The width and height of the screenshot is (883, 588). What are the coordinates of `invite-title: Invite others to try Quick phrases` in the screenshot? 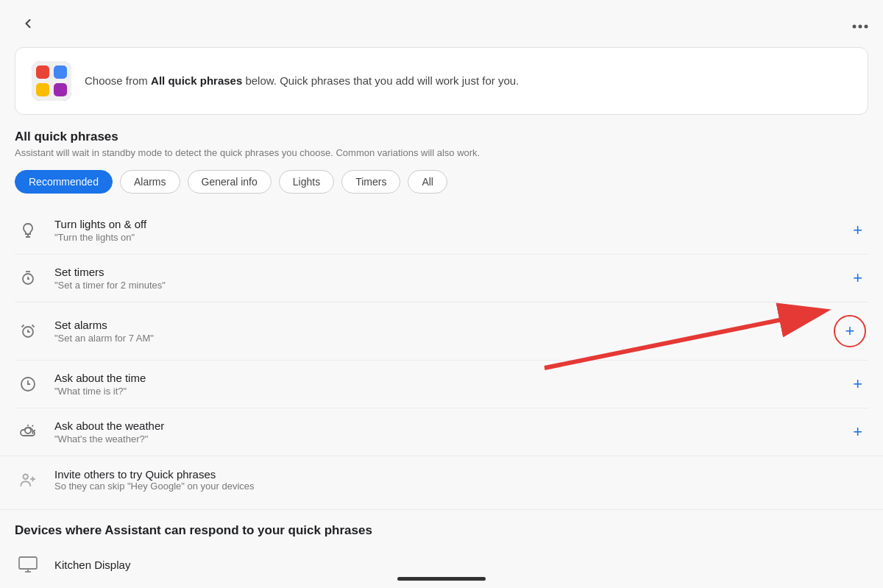 It's located at (155, 474).